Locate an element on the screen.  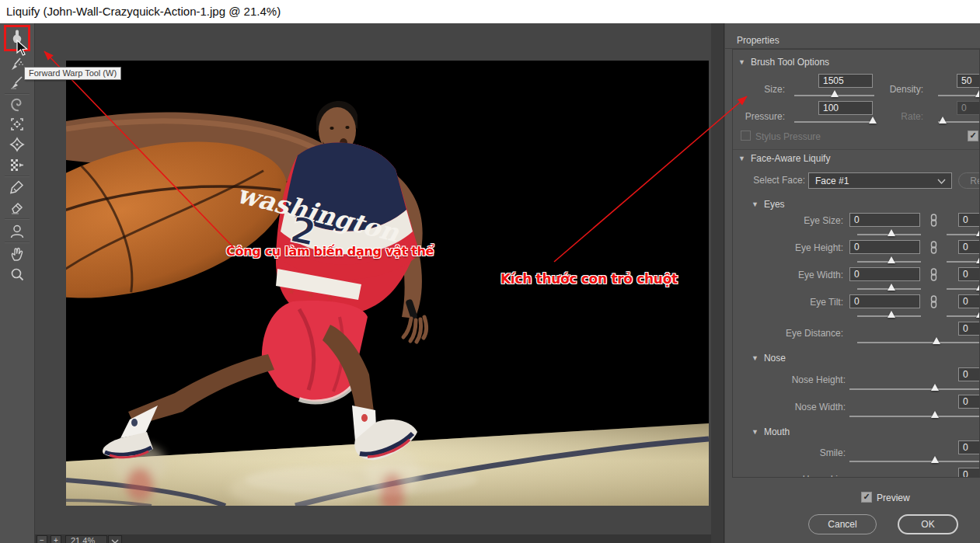
eye-size-left-slider is located at coordinates (889, 235).